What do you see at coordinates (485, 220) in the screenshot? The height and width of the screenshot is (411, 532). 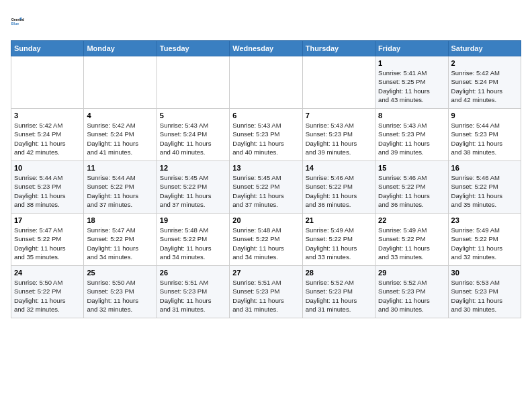 I see `day-number: 23` at bounding box center [485, 220].